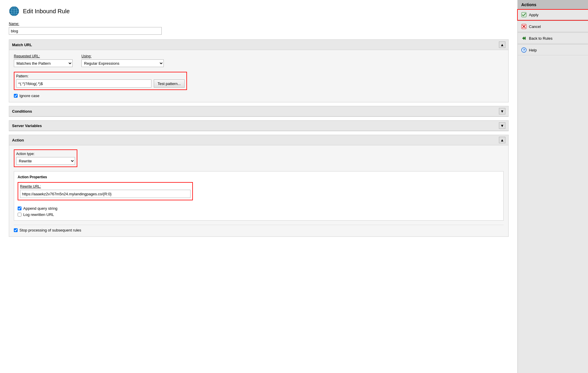 Image resolution: width=588 pixels, height=373 pixels. Describe the element at coordinates (18, 140) in the screenshot. I see `action-title: Action` at that location.